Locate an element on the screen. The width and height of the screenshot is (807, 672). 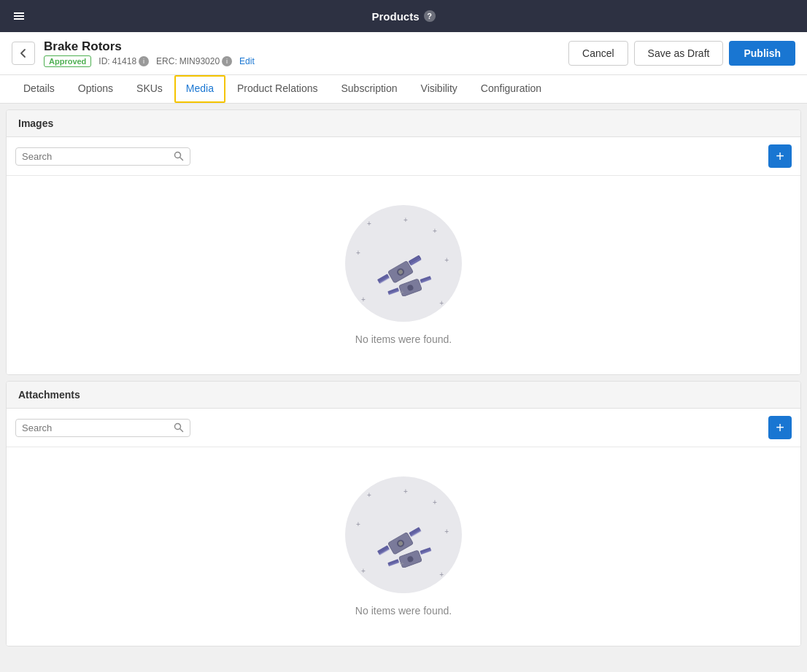
product-info: Brake Rotors Approved ID: 41418 i ERC: M… is located at coordinates (149, 53).